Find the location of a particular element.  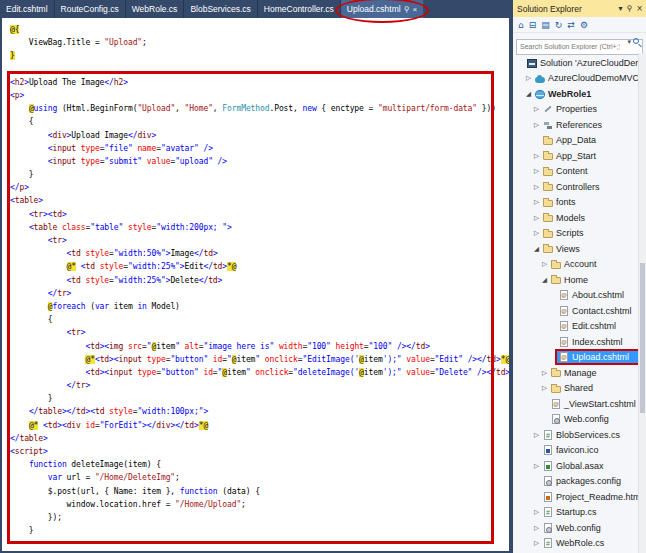

code-line: </p> is located at coordinates (260, 188).